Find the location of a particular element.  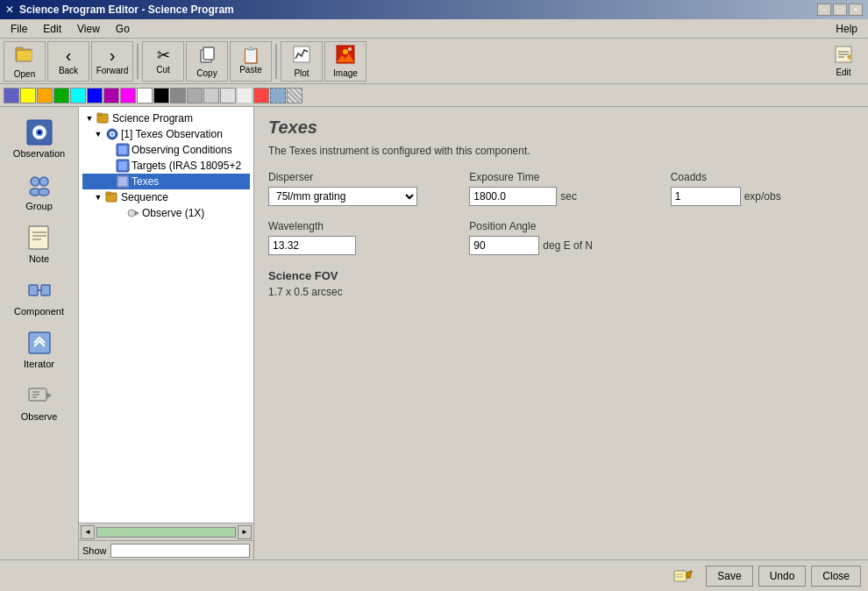

palette-color-pattern2 is located at coordinates (295, 96).